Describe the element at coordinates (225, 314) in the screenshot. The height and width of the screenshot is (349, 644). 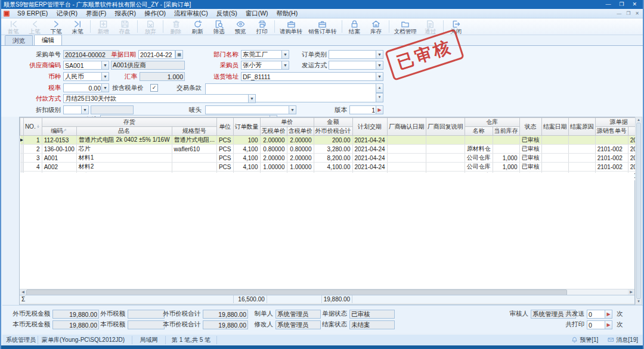
I see `fc-total-field` at that location.